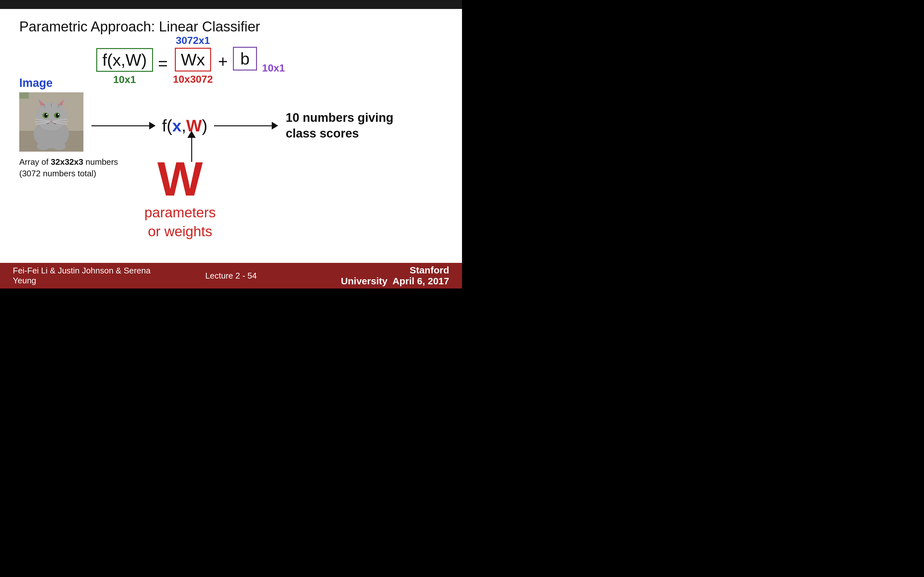 The image size is (924, 577). I want to click on wx-box: Wx, so click(193, 60).